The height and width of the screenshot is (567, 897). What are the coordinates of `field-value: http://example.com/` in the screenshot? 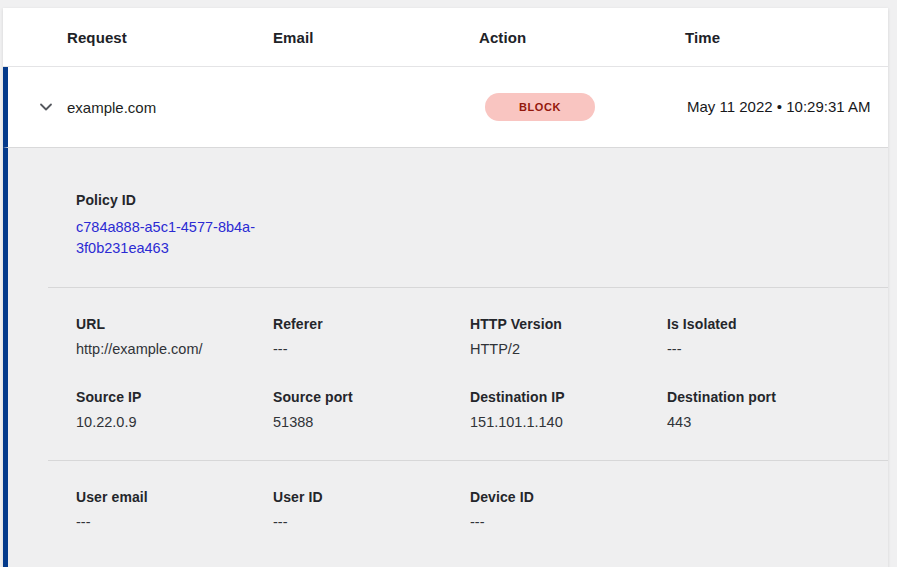 It's located at (168, 349).